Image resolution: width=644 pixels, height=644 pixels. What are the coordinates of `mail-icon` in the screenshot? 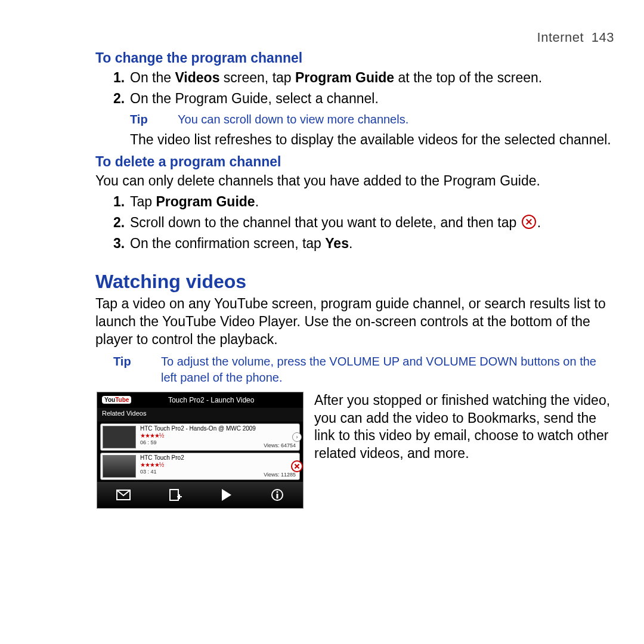 It's located at (123, 495).